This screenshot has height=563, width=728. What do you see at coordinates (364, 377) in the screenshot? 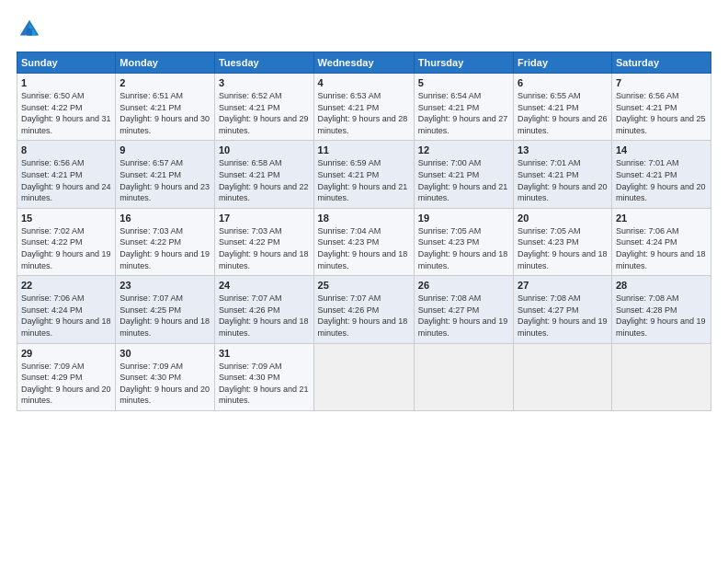
I see `calendar-week-5: 29 Sunrise: 7:09 AM Sunset: 4:29 PM Dayl…` at bounding box center [364, 377].